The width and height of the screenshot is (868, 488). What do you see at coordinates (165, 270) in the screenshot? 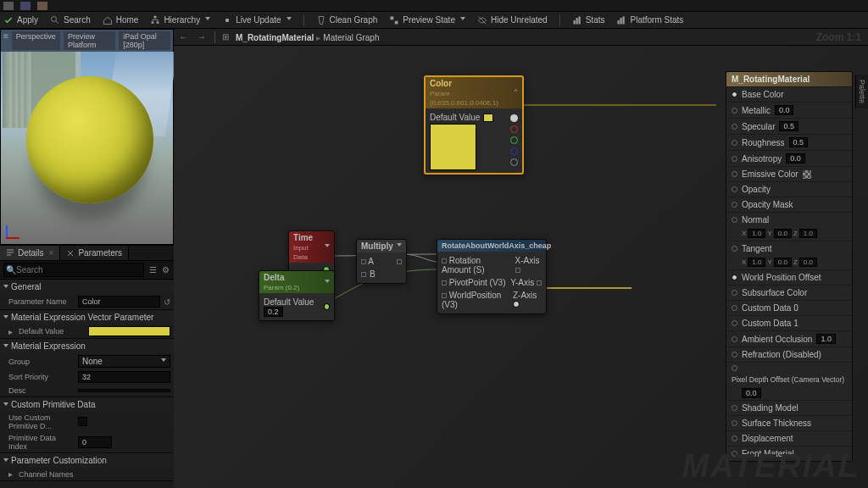
I see `settings-icon: ⚙` at bounding box center [165, 270].